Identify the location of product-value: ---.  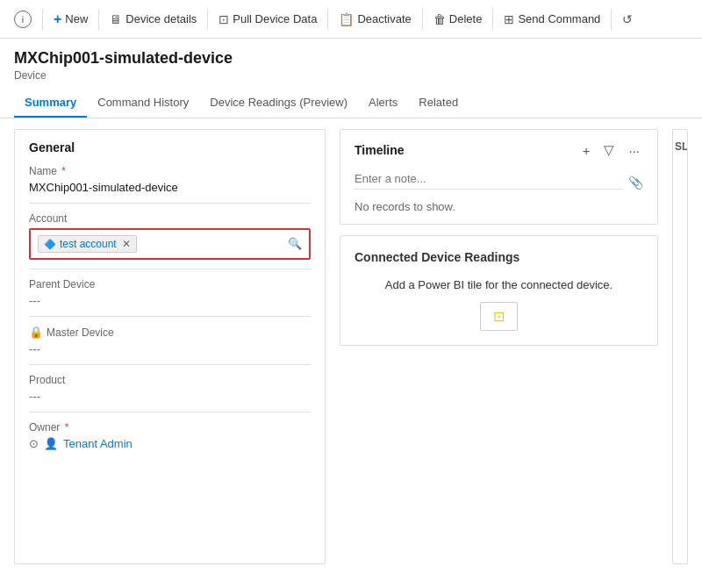
(170, 397).